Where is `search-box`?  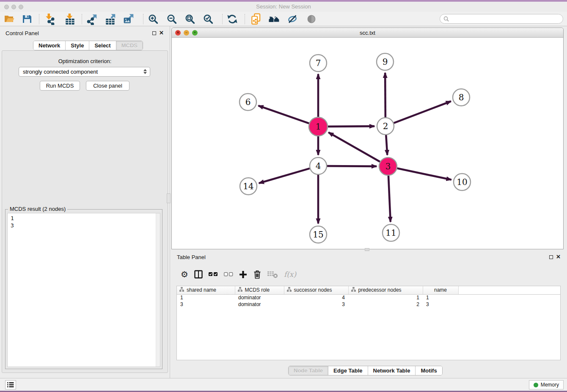
search-box is located at coordinates (501, 19).